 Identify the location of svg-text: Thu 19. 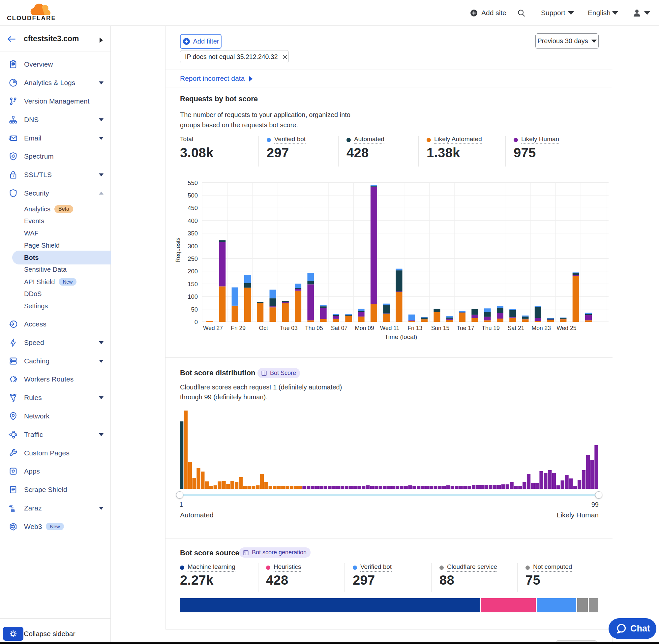
(490, 328).